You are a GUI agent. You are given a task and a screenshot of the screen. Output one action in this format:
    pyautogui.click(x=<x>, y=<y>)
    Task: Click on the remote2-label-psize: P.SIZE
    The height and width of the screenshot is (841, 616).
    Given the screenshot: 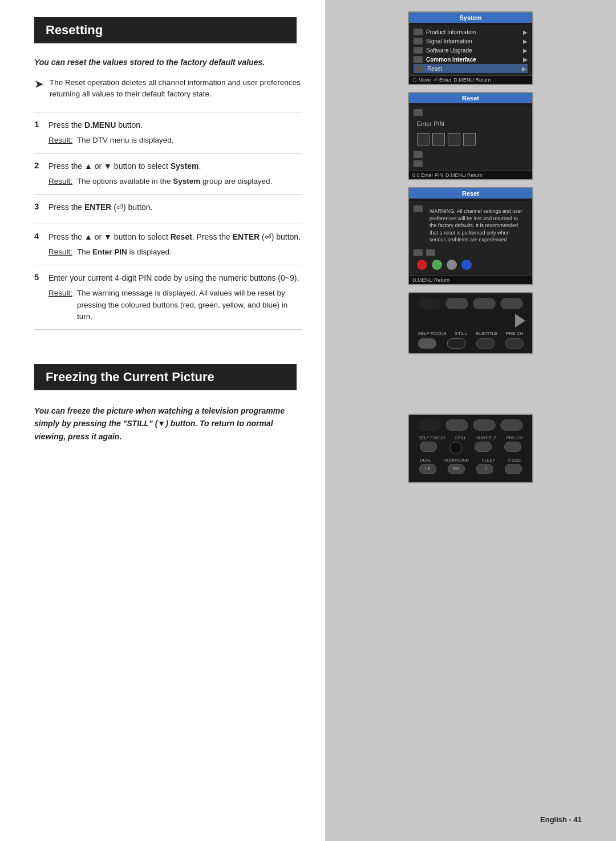 What is the action you would take?
    pyautogui.click(x=514, y=460)
    